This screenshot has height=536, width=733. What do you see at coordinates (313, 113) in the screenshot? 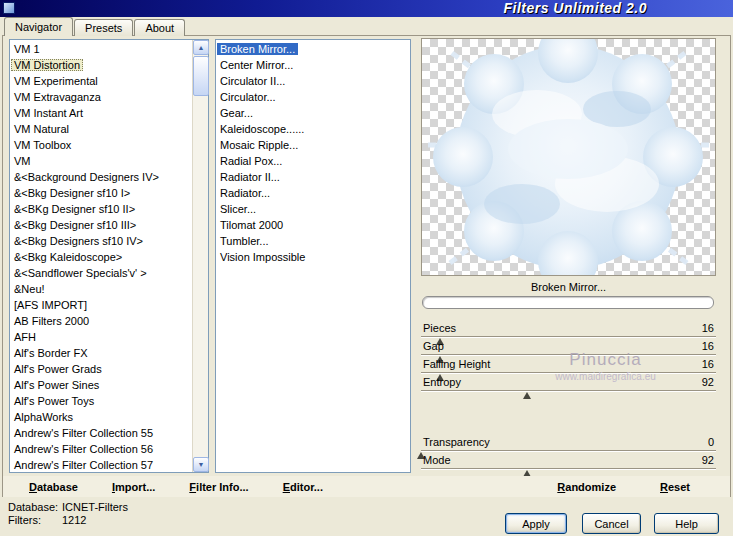
I see `filter-item: Gear...` at bounding box center [313, 113].